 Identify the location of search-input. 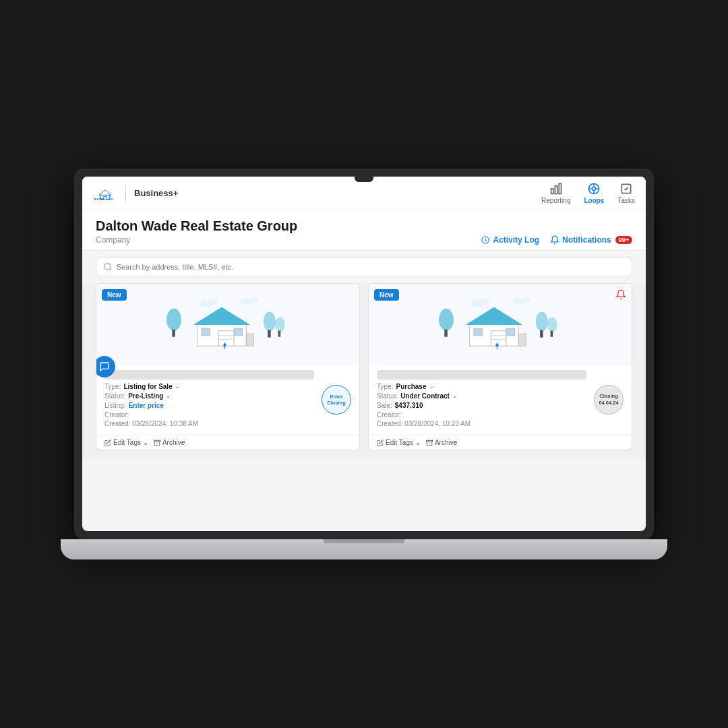
(371, 267).